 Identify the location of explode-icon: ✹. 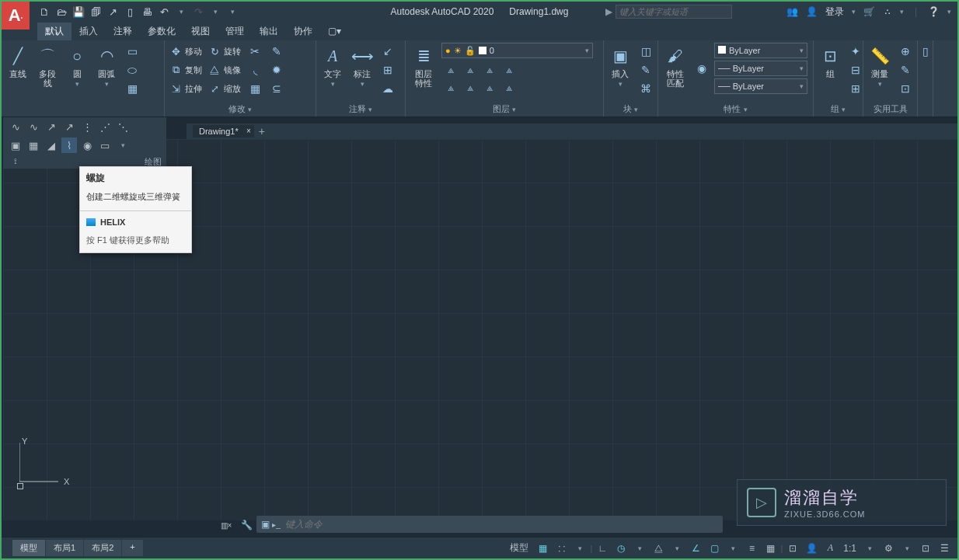
(277, 70).